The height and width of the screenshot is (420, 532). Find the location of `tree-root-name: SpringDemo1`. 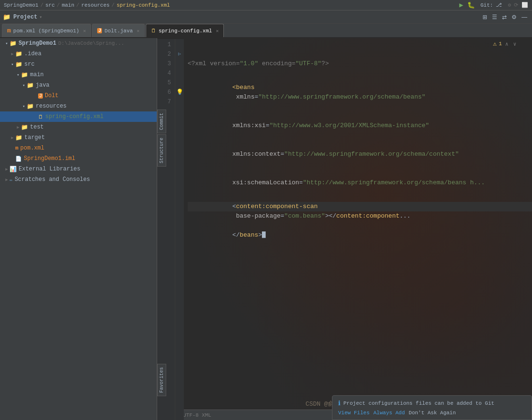

tree-root-name: SpringDemo1 is located at coordinates (37, 43).